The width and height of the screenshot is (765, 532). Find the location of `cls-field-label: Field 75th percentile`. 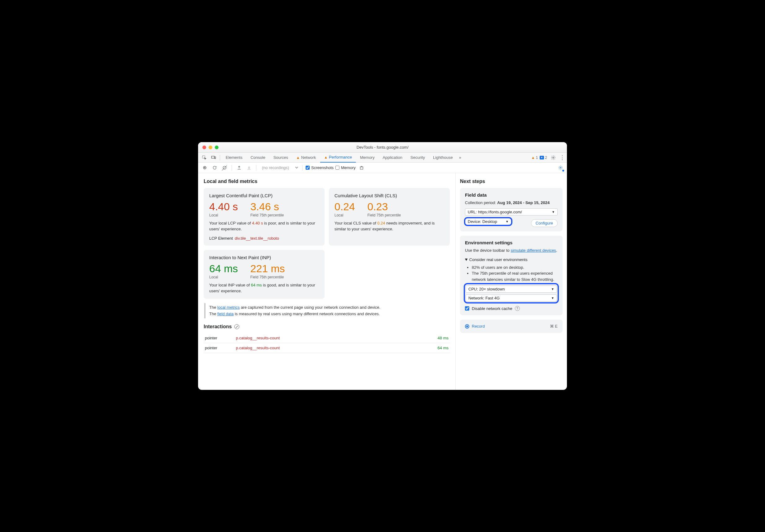

cls-field-label: Field 75th percentile is located at coordinates (384, 215).